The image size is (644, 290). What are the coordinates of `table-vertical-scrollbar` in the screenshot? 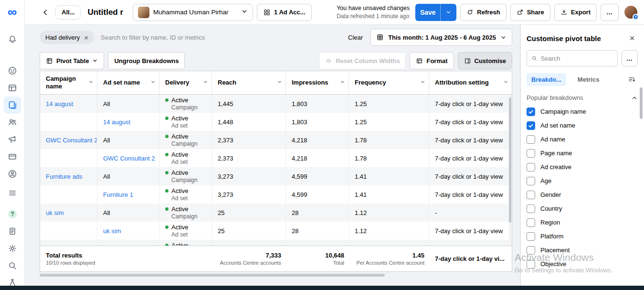 It's located at (510, 170).